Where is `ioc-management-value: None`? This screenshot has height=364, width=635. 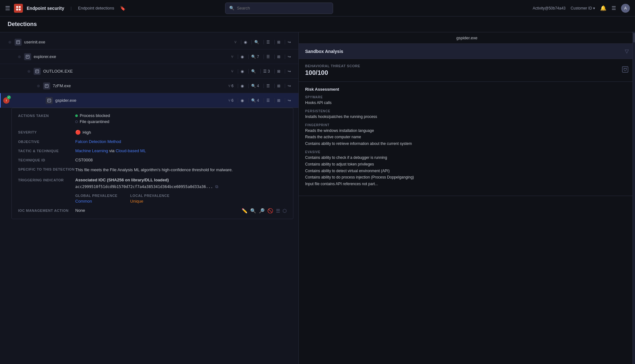 ioc-management-value: None is located at coordinates (80, 211).